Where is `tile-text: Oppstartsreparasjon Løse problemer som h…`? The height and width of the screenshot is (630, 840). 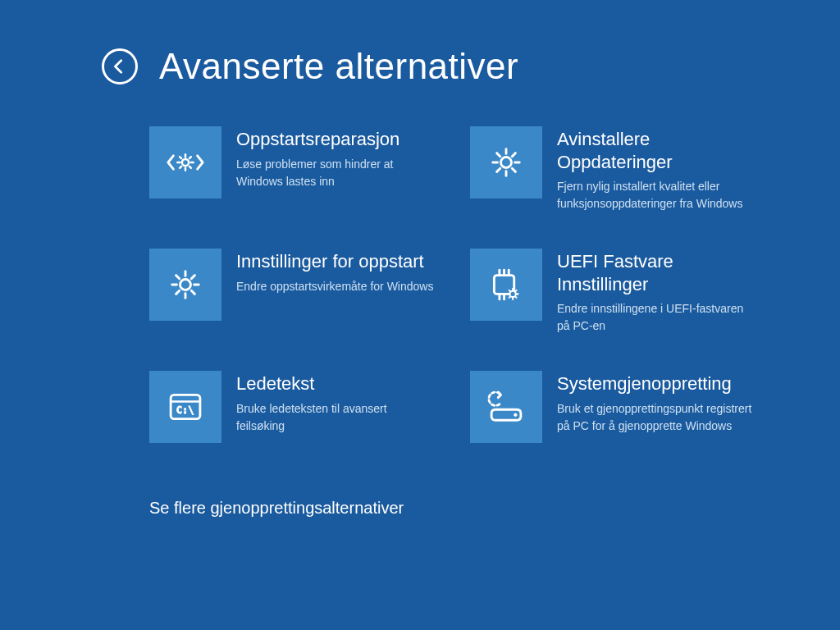 tile-text: Oppstartsreparasjon Løse problemer som h… is located at coordinates (336, 169).